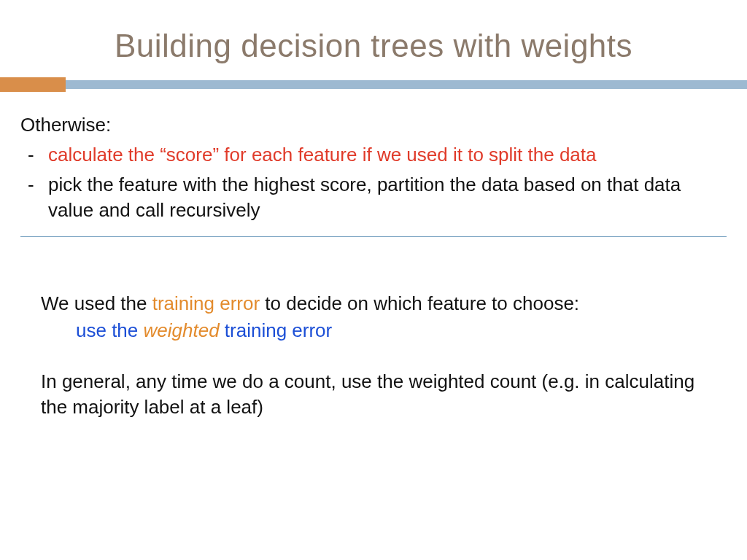  Describe the element at coordinates (374, 85) in the screenshot. I see `title-underline` at that location.